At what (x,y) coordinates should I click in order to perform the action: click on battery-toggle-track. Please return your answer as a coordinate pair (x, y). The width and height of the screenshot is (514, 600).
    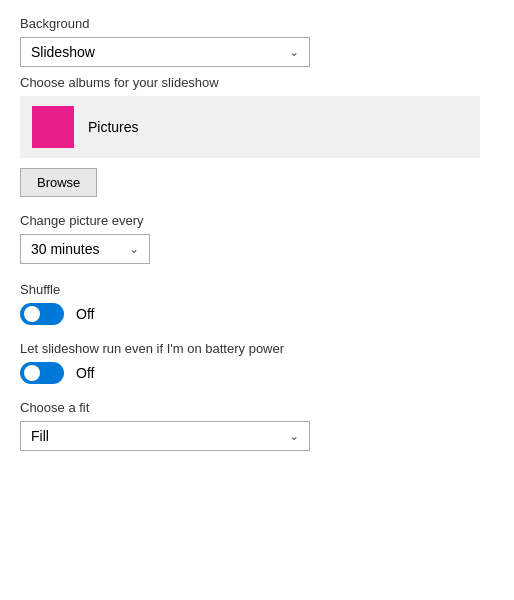
    Looking at the image, I should click on (42, 373).